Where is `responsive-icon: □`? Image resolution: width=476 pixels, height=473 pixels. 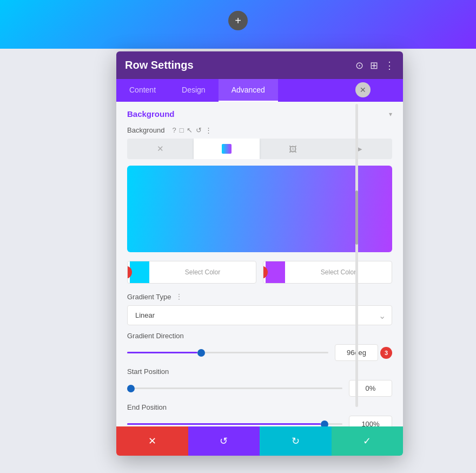
responsive-icon: □ is located at coordinates (182, 130).